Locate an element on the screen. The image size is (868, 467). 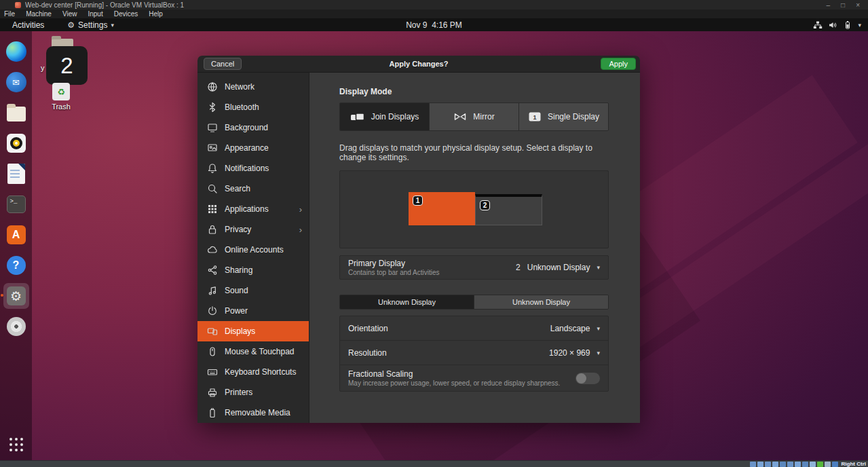
webcam-icon is located at coordinates (790, 464).